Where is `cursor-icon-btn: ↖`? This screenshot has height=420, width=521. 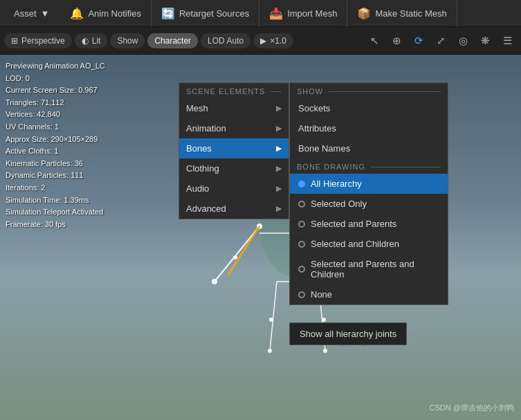
cursor-icon-btn: ↖ is located at coordinates (374, 41).